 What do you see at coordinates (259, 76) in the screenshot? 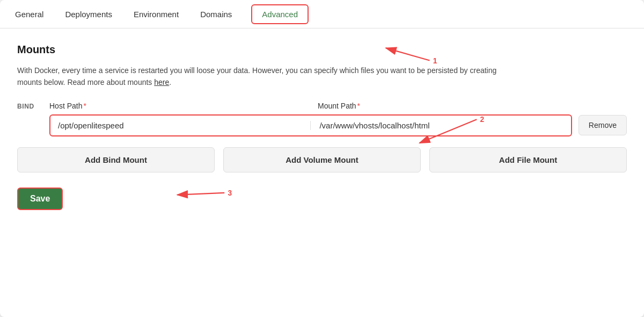
I see `section-description: With Docker, every time a service is res…` at bounding box center [259, 76].